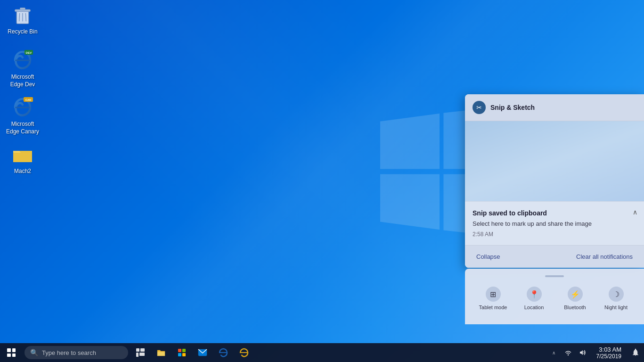 This screenshot has height=362, width=644. Describe the element at coordinates (616, 298) in the screenshot. I see `night-light-tile: ☽ Night light` at that location.